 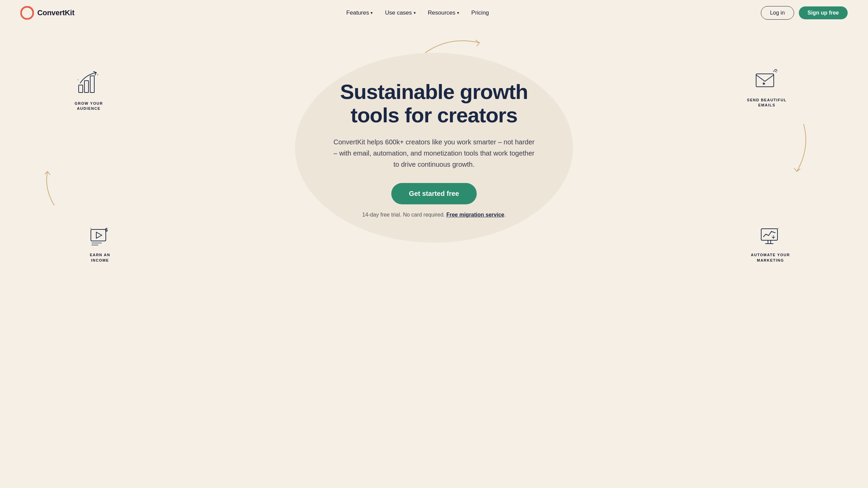 I want to click on hero-fine-print: 14-day free trial. No card required. Fre…, so click(x=434, y=215).